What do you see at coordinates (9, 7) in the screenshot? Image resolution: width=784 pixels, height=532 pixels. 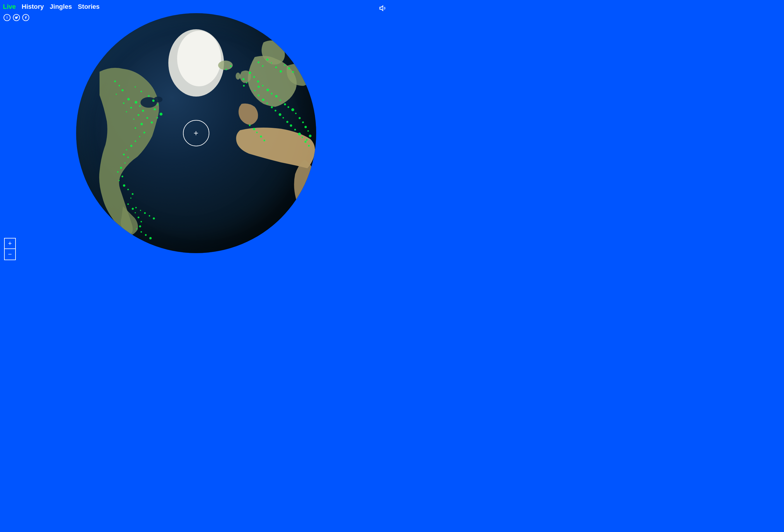 I see `nav-live: Live` at bounding box center [9, 7].